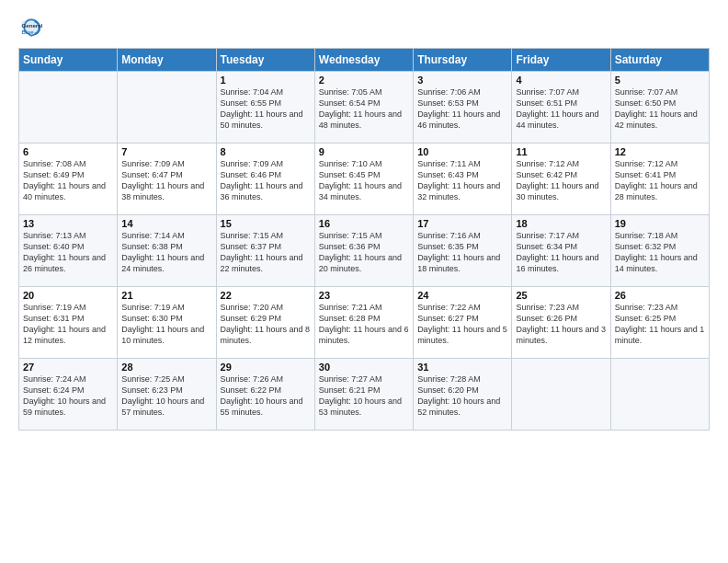  Describe the element at coordinates (68, 61) in the screenshot. I see `header-sunday: Sunday` at that location.